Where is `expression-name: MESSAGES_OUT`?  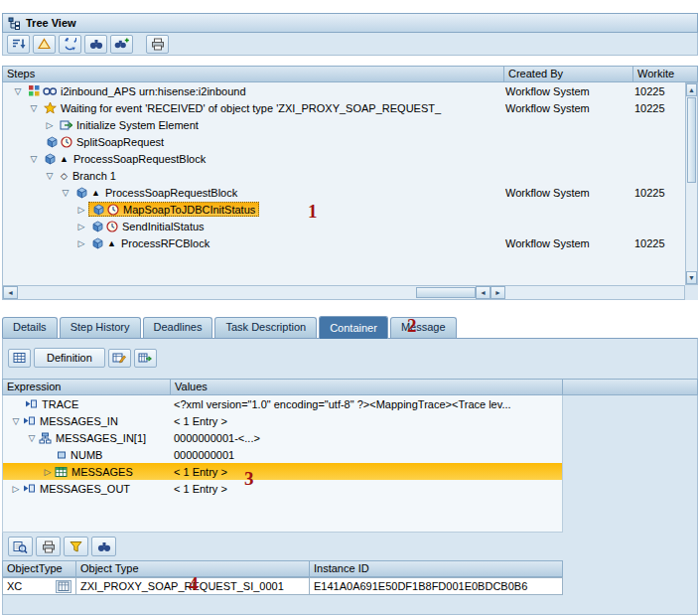
expression-name: MESSAGES_OUT is located at coordinates (83, 489).